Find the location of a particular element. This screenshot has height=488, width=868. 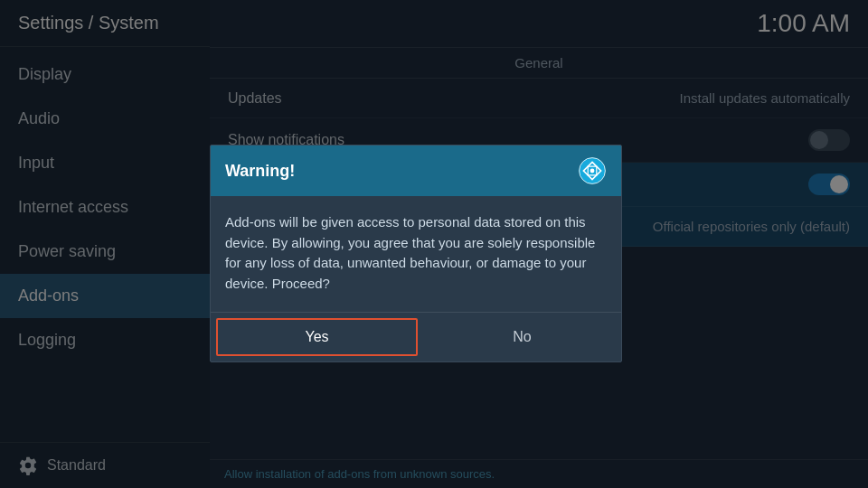

dialog-header: Warning! is located at coordinates (416, 171).